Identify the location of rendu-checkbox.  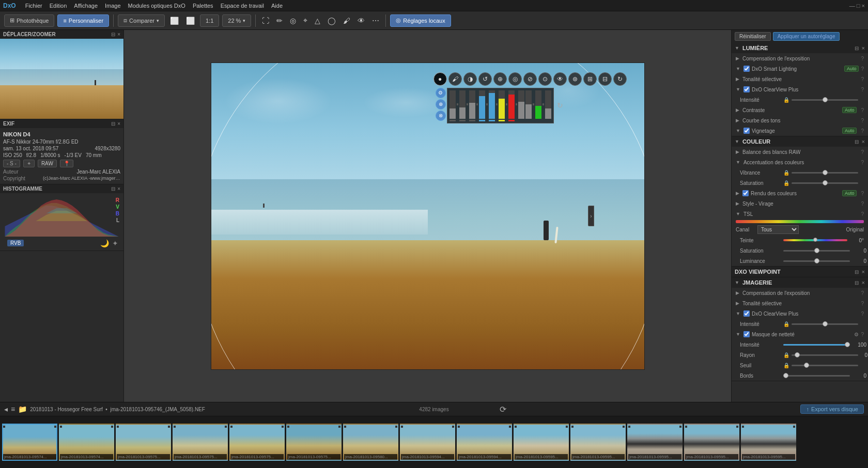
(746, 193).